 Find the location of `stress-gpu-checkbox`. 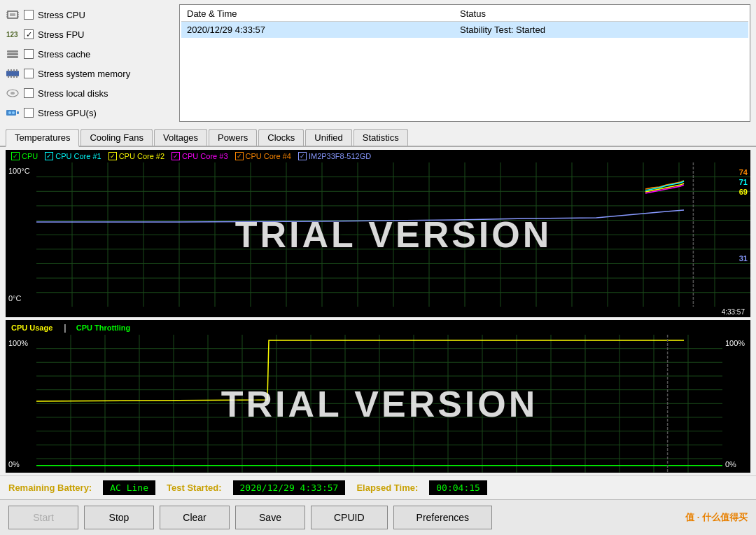

stress-gpu-checkbox is located at coordinates (29, 113).